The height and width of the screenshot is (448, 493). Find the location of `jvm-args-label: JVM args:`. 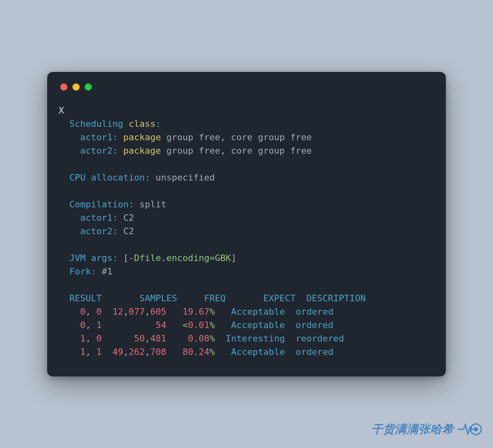

jvm-args-label: JVM args: is located at coordinates (94, 258).